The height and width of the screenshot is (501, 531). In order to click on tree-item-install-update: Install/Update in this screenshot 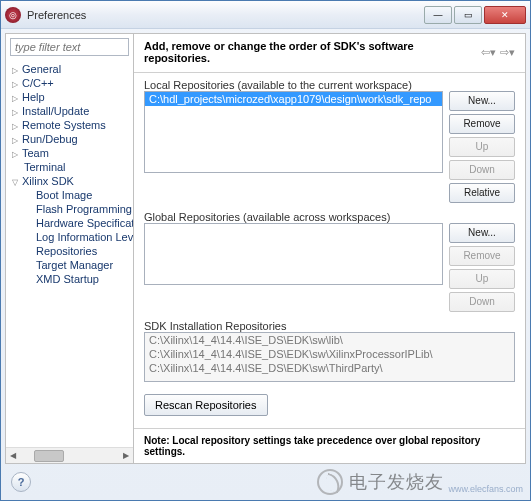, I will do `click(70, 111)`.